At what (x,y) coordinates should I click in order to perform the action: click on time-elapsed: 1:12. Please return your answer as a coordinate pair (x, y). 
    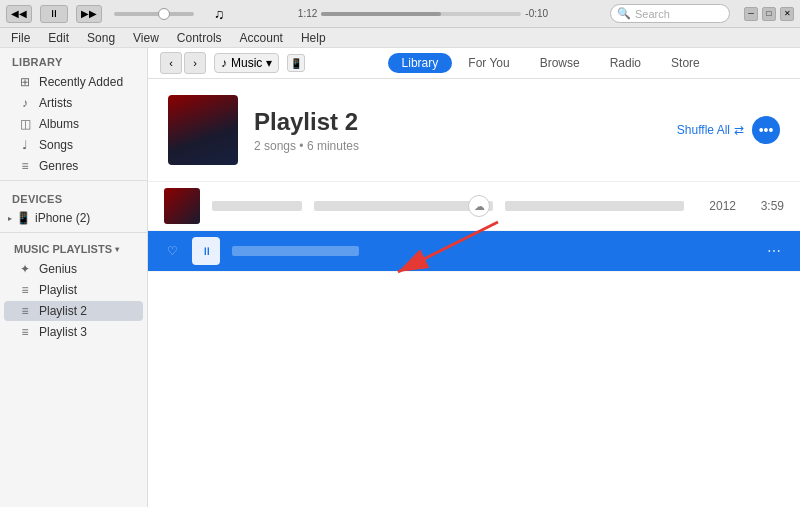
    Looking at the image, I should click on (308, 14).